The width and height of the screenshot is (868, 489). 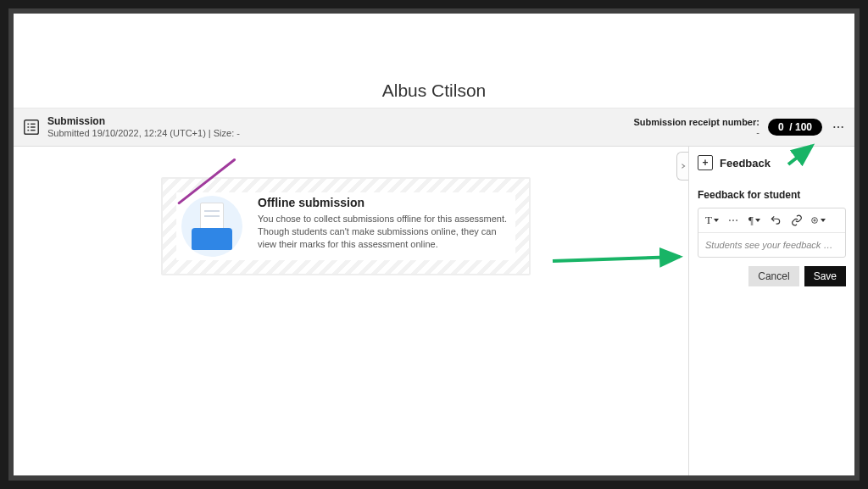 I want to click on receipt-value: -, so click(x=697, y=132).